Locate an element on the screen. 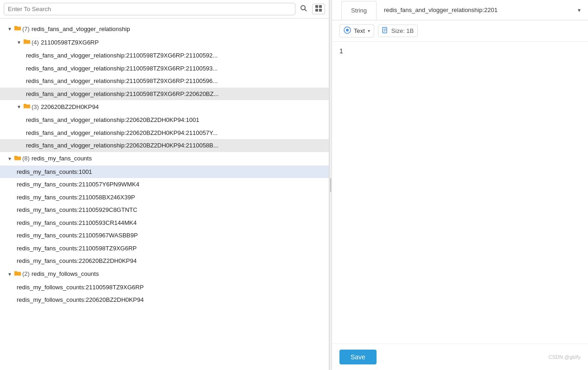 The image size is (588, 370). watermark-text: CSDN @gbIfy is located at coordinates (565, 357).